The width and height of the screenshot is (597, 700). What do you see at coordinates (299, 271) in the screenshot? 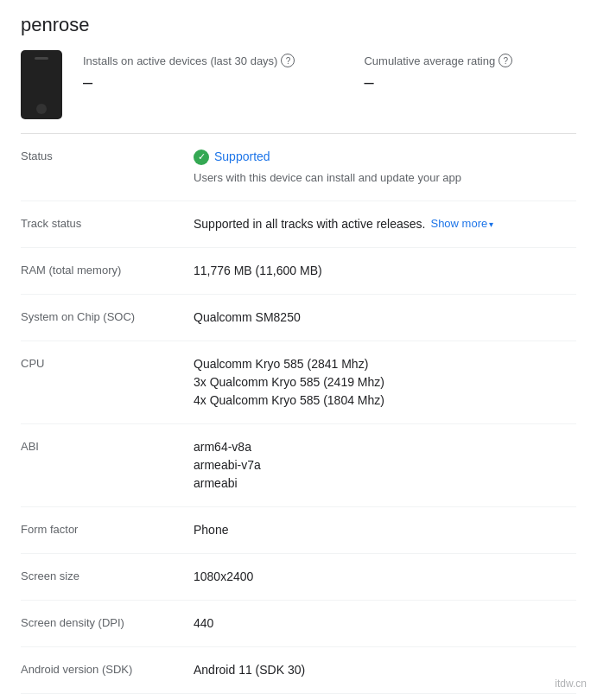
I see `info-row-ram: RAM (total memory)11,776 MB (11,600 MB)` at bounding box center [299, 271].